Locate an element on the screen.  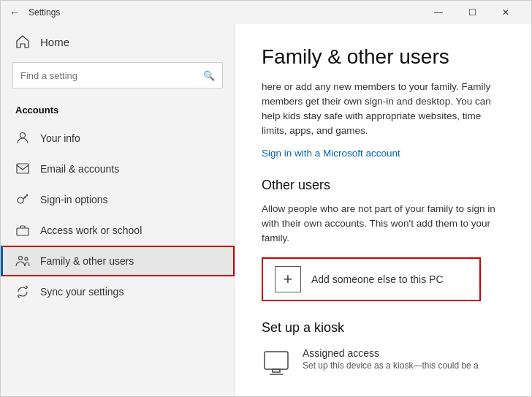
add-user-button: + Add someone else to this PC is located at coordinates (371, 279).